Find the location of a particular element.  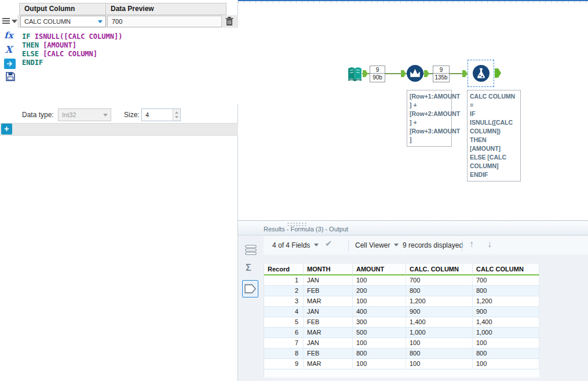

scroll-up-button: ↑ is located at coordinates (472, 244).